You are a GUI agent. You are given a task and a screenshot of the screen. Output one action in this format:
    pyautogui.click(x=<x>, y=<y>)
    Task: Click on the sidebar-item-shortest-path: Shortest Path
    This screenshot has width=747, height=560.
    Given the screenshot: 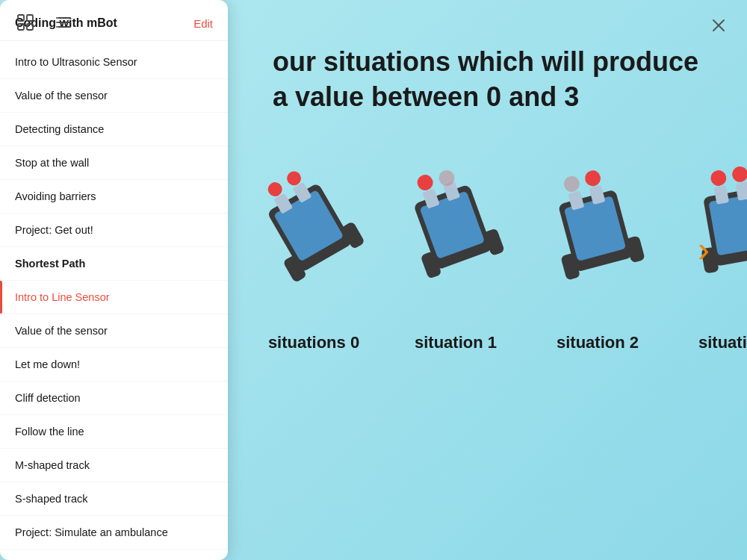 What is the action you would take?
    pyautogui.click(x=114, y=264)
    